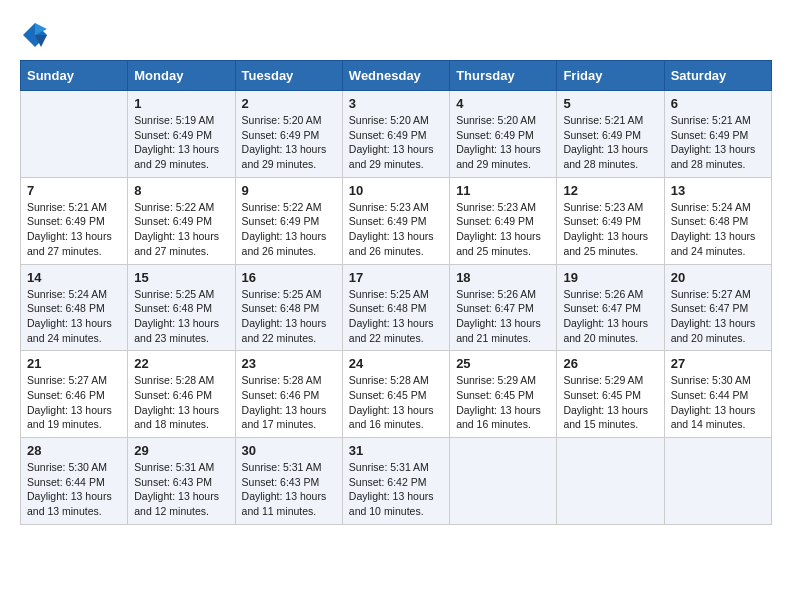 The height and width of the screenshot is (612, 792). I want to click on calendar-cell: 13Sunrise: 5:24 AMSunset: 6:48 PMDayligh…, so click(718, 220).